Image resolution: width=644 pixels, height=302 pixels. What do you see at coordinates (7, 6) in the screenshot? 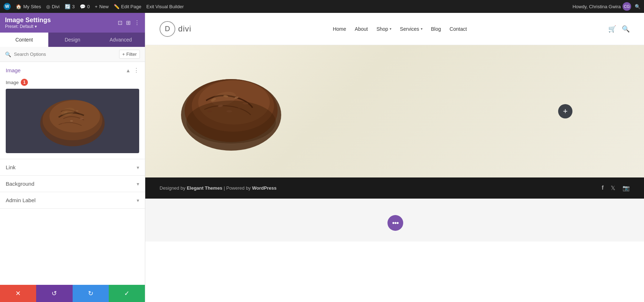
I see `wp-logo-btn: W` at bounding box center [7, 6].